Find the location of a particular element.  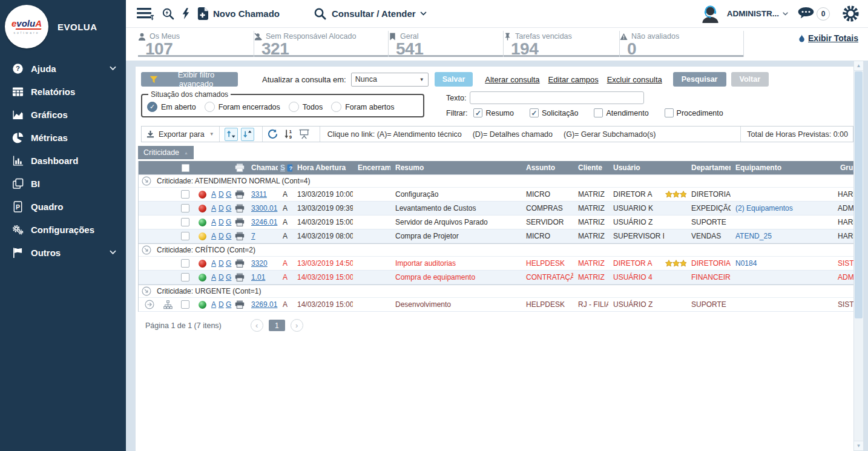

header-grupo: Grupo is located at coordinates (844, 168).